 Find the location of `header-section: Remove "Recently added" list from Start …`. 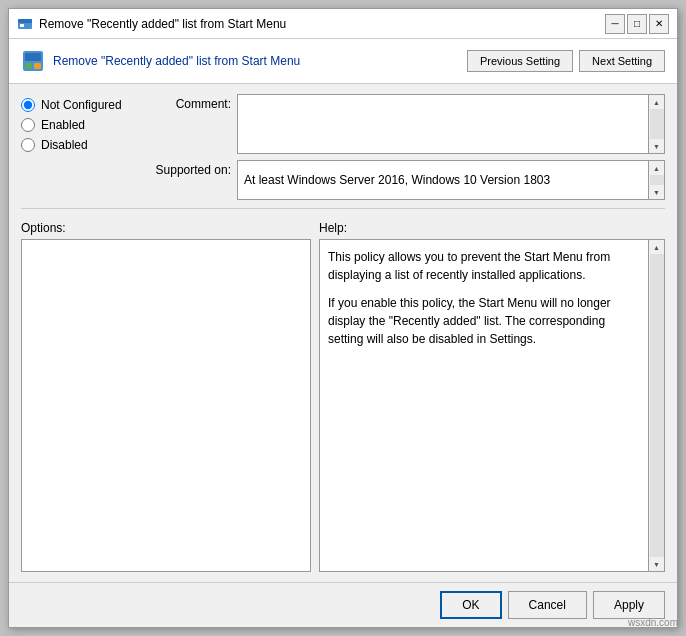

header-section: Remove "Recently added" list from Start … is located at coordinates (343, 62).